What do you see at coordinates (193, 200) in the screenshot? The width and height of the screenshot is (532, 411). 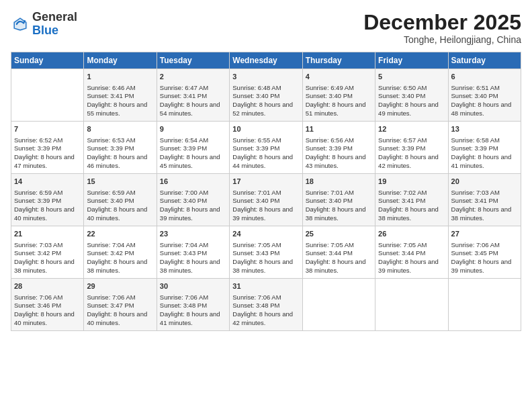 I see `day-cell: 16Sunrise: 7:00 AMSunset: 3:40 PMDayligh…` at bounding box center [193, 200].